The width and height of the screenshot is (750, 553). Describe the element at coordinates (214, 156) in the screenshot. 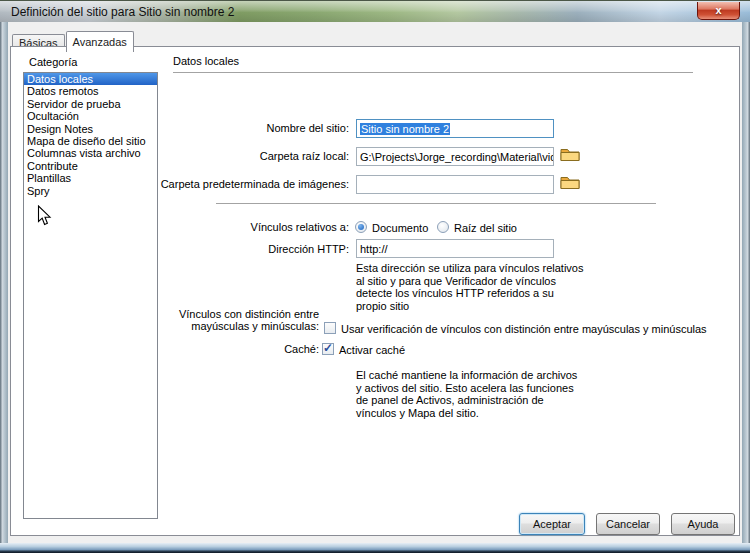

I see `local-root-label: Carpeta raíz local:` at that location.